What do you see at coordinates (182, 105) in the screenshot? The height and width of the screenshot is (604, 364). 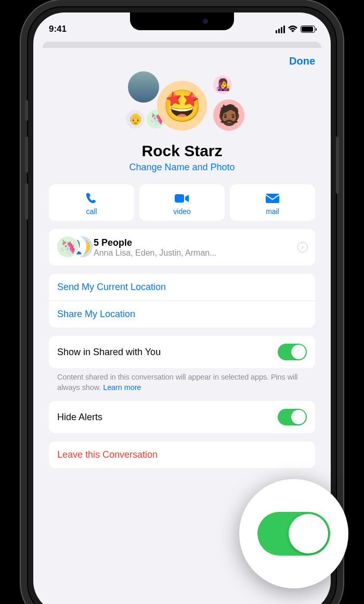 I see `group-avatar-cluster: 👴 🦄 🤩 👩‍🎤 🧔🏾` at bounding box center [182, 105].